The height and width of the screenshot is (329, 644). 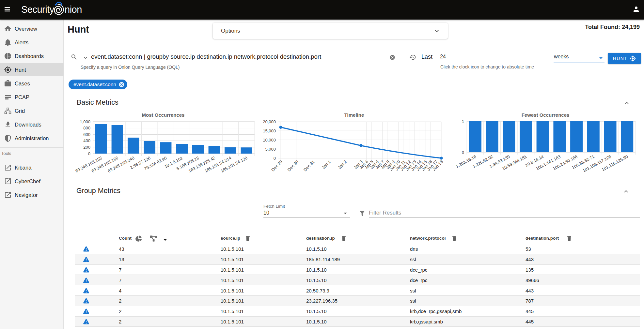 I want to click on svg-text: 89.248.163.155, so click(x=89, y=164).